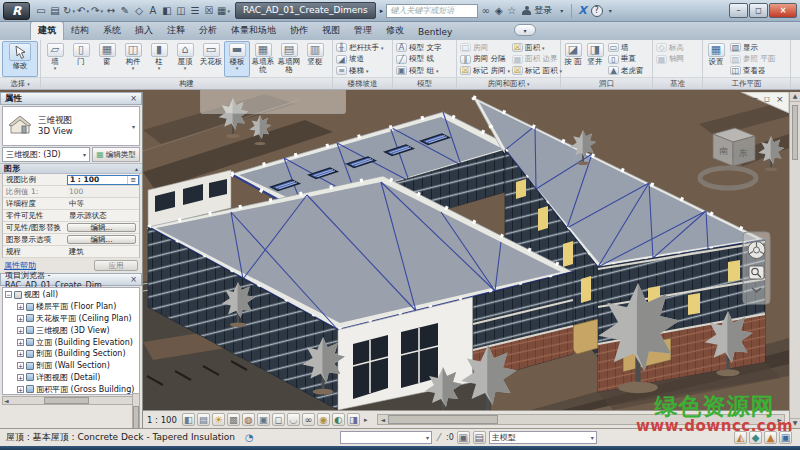  What do you see at coordinates (308, 420) in the screenshot?
I see `temporary-hide-icon: ∞` at bounding box center [308, 420].